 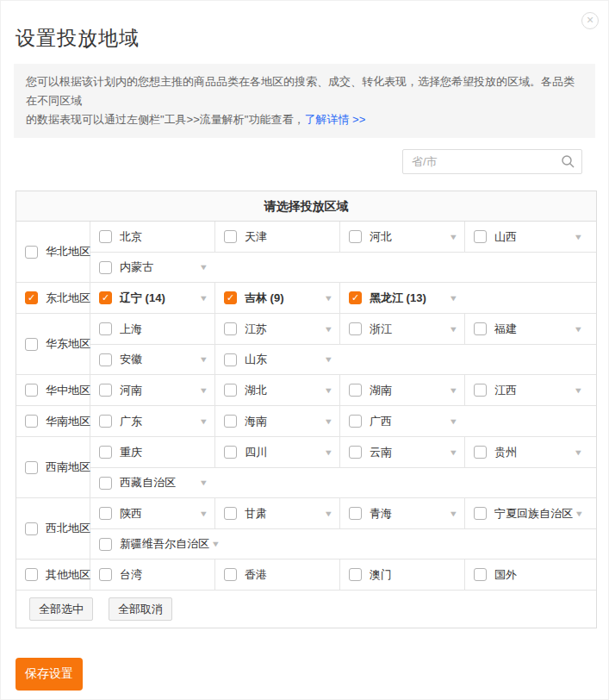 What do you see at coordinates (334, 119) in the screenshot?
I see `learn-more-link: 了解详情 >>` at bounding box center [334, 119].